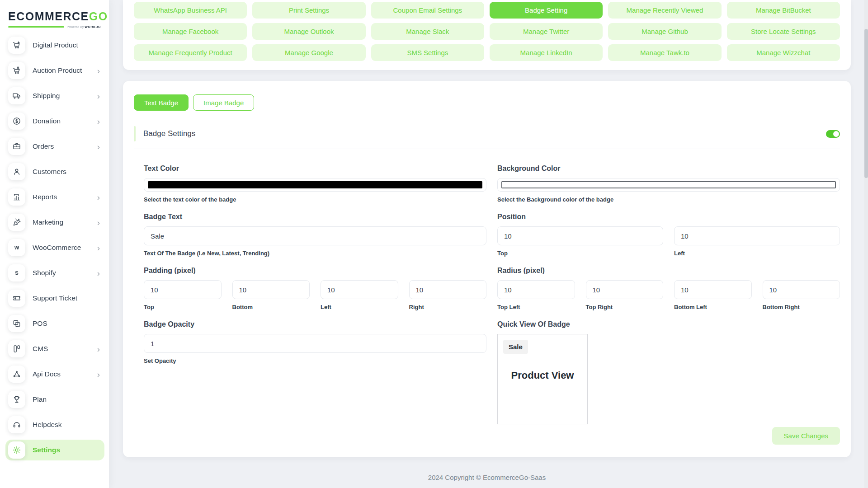 The width and height of the screenshot is (868, 488). Describe the element at coordinates (625, 290) in the screenshot. I see `radius-pixel-top-right-input` at that location.